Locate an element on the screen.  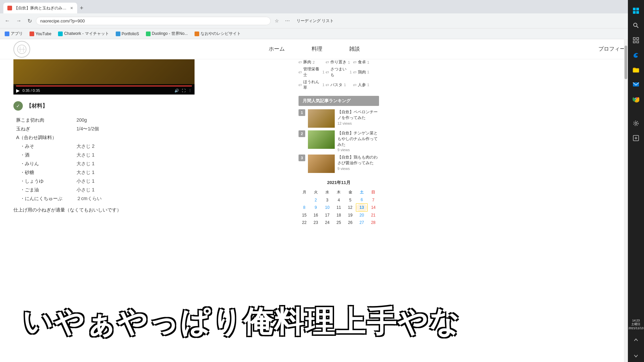
bottom-scroll-down is located at coordinates (636, 356).